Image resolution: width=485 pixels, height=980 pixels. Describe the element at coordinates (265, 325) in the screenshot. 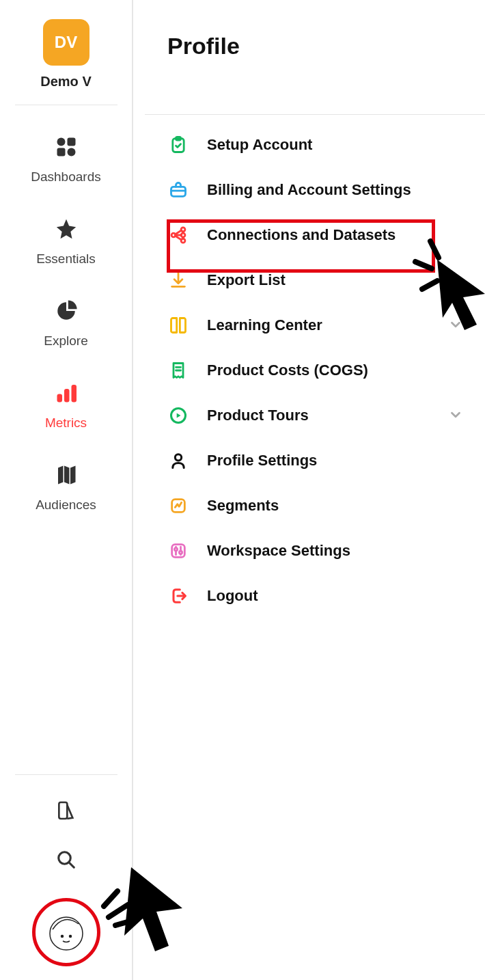

I see `menu-item-label: Learning Center` at that location.